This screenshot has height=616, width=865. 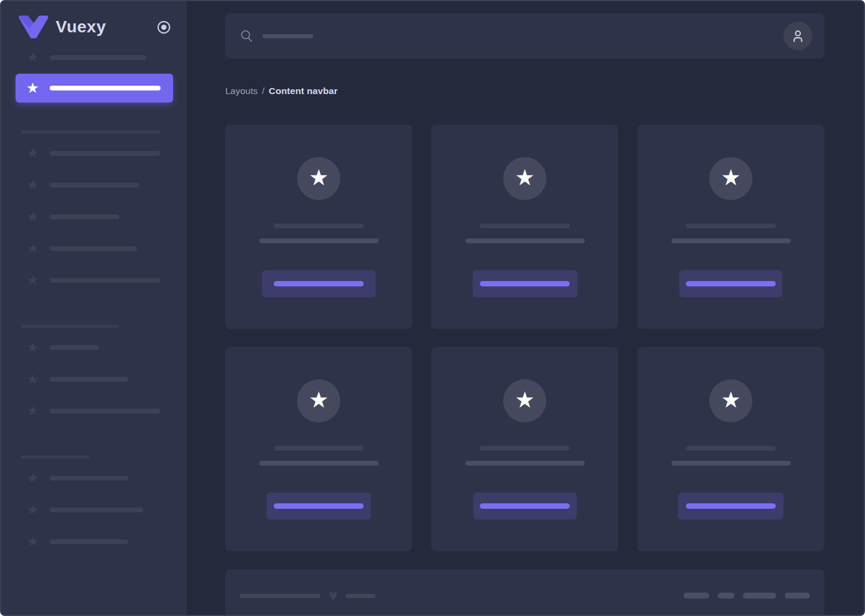 What do you see at coordinates (247, 36) in the screenshot?
I see `search-icon` at bounding box center [247, 36].